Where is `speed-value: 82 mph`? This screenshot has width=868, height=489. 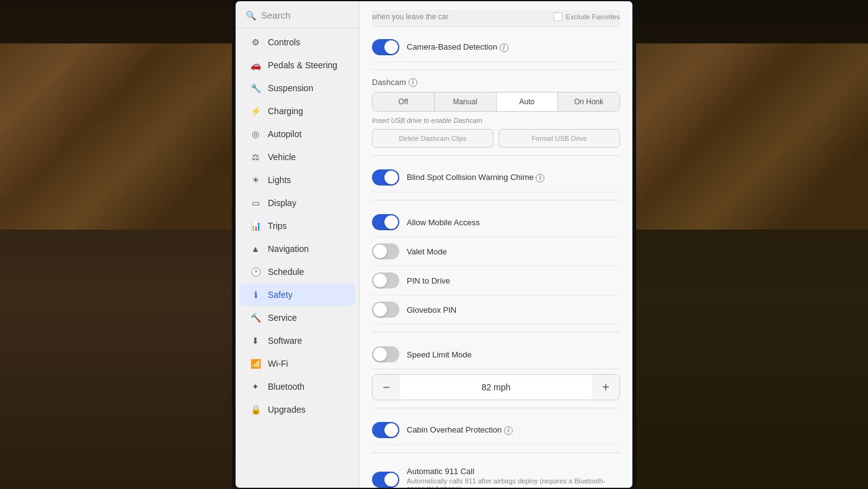 speed-value: 82 mph is located at coordinates (496, 387).